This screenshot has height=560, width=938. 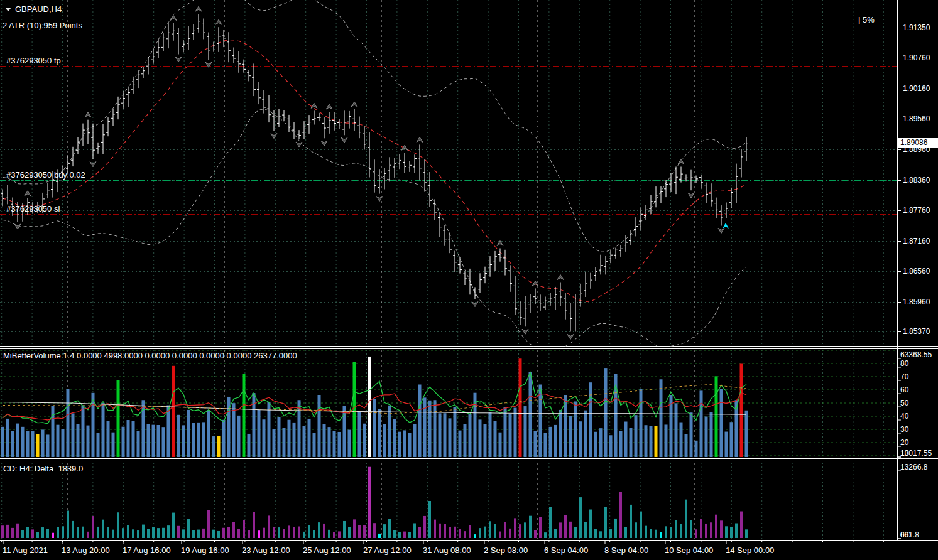 What do you see at coordinates (43, 25) in the screenshot?
I see `atr-indicator-label: 2 ATR (10):959 Points` at bounding box center [43, 25].